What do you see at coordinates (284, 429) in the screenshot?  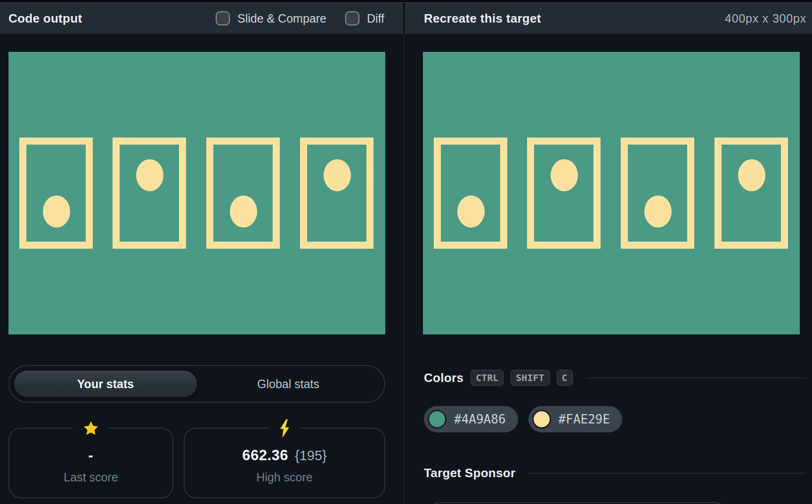 I see `bolt-icon` at bounding box center [284, 429].